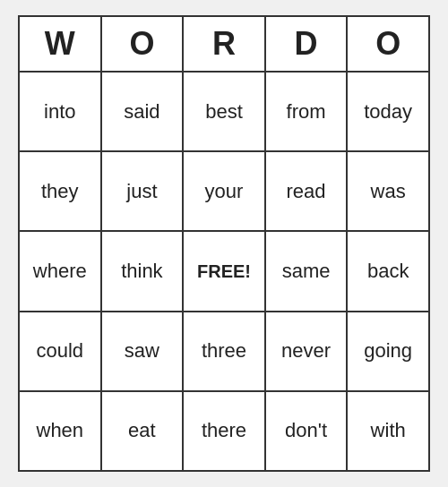  Describe the element at coordinates (307, 44) in the screenshot. I see `header-letter-d: D` at that location.